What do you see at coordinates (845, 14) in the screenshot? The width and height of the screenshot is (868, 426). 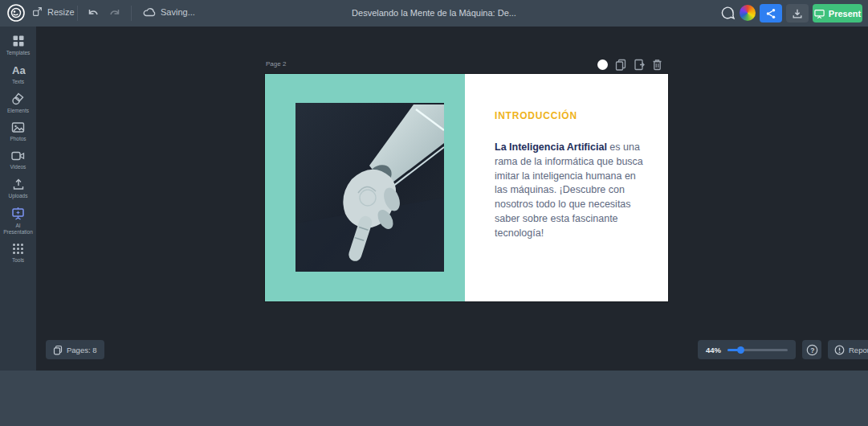 I see `present-label: Present` at bounding box center [845, 14].